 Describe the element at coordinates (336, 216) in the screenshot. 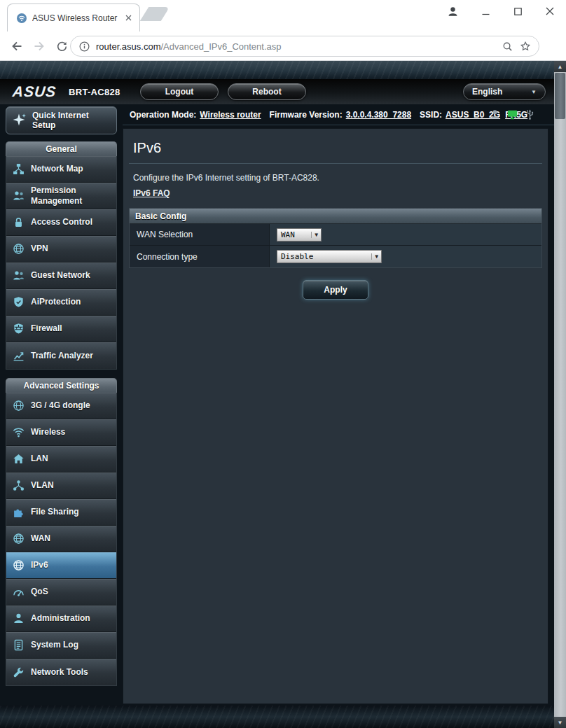

I see `table-header: Basic Config` at that location.